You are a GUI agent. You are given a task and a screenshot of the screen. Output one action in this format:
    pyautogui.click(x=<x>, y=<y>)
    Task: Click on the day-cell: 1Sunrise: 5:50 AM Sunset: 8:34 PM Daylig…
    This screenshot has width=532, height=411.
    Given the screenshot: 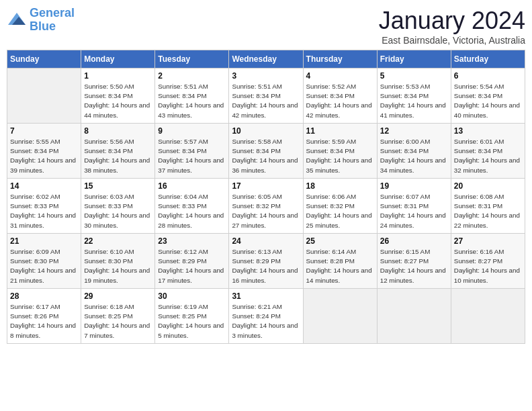 What is the action you would take?
    pyautogui.click(x=118, y=96)
    